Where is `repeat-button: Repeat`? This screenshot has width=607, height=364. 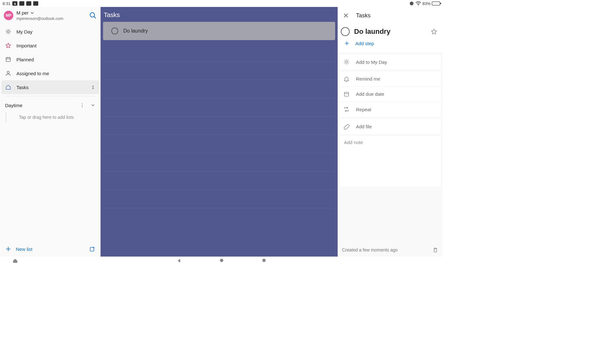
repeat-button: Repeat is located at coordinates (390, 109).